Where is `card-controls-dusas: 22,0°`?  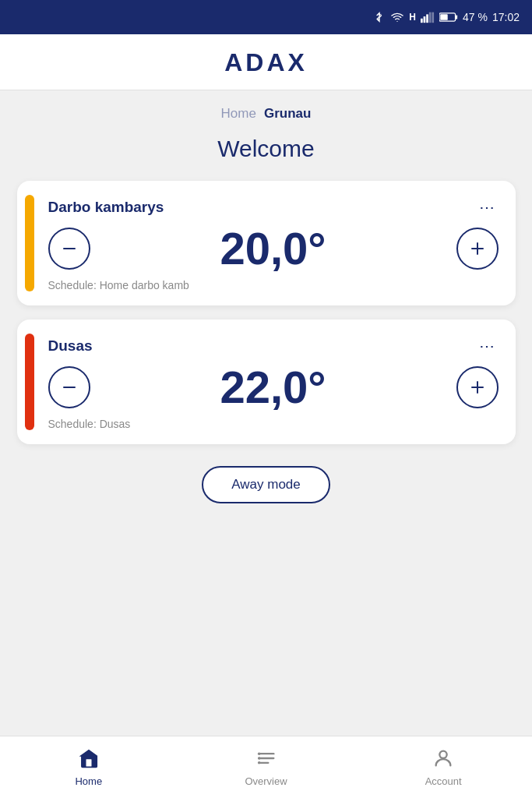 card-controls-dusas: 22,0° is located at coordinates (273, 387).